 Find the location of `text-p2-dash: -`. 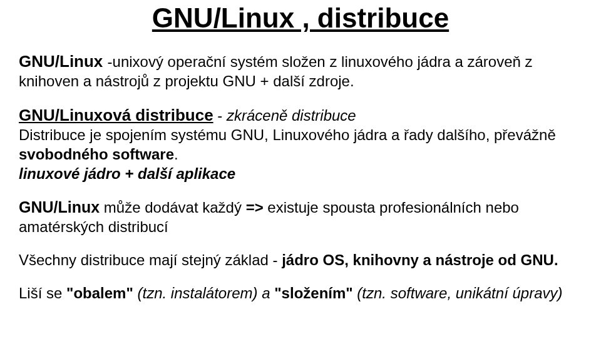

text-p2-dash: - is located at coordinates (220, 115).